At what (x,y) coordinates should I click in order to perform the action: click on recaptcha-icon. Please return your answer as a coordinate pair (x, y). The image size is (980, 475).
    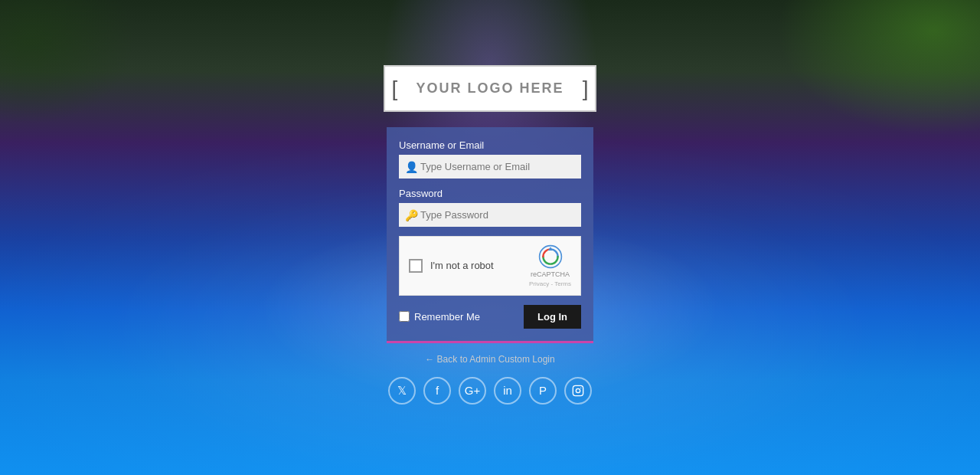
    Looking at the image, I should click on (550, 257).